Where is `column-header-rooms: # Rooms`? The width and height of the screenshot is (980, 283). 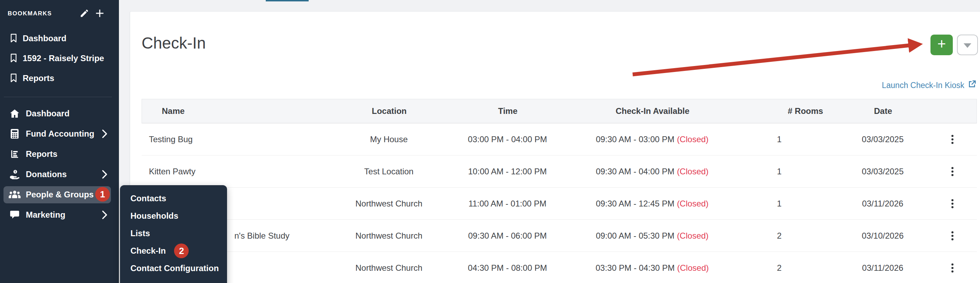
column-header-rooms: # Rooms is located at coordinates (805, 111).